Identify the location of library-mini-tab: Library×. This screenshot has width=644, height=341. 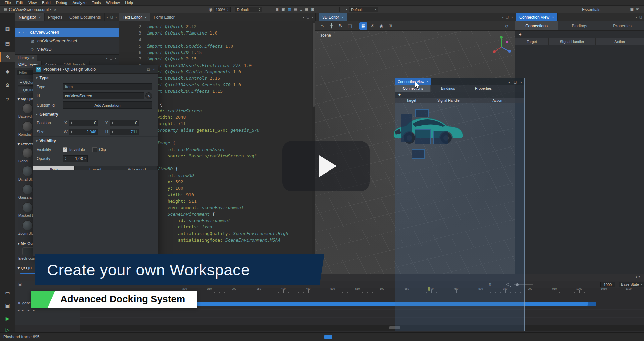
(26, 58).